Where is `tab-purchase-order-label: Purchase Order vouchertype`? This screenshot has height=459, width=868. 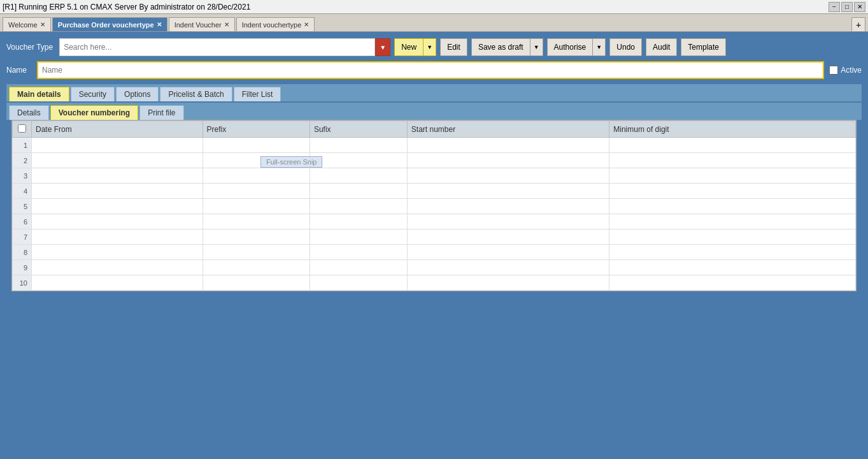 tab-purchase-order-label: Purchase Order vouchertype is located at coordinates (106, 25).